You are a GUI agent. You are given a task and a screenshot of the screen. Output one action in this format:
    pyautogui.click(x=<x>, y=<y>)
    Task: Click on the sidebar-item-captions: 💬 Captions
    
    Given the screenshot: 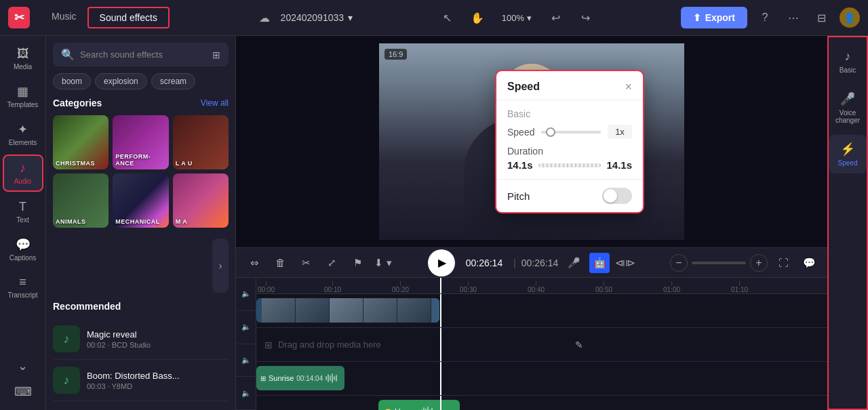 What is the action you would take?
    pyautogui.click(x=23, y=249)
    